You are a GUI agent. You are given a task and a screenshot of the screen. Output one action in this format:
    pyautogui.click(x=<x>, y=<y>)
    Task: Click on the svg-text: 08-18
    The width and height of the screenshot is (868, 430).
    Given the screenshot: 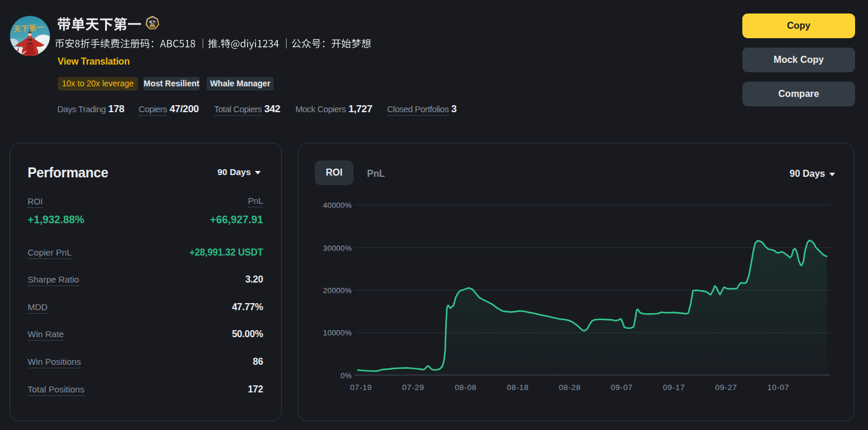 What is the action you would take?
    pyautogui.click(x=518, y=388)
    